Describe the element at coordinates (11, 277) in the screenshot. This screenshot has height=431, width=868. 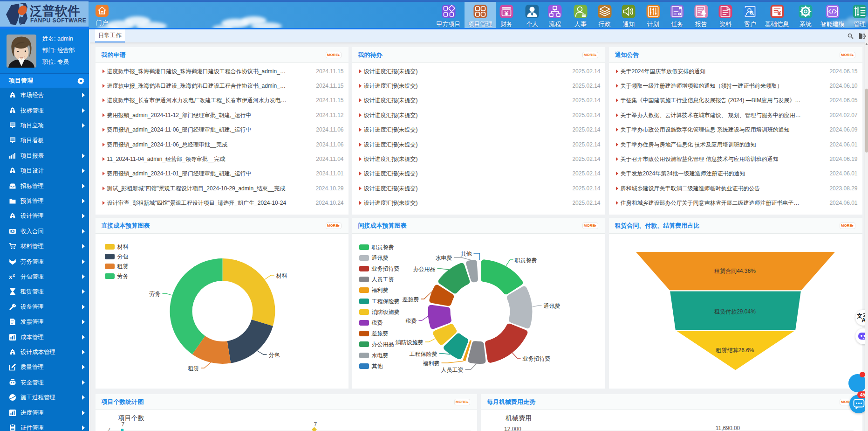
I see `svg-text: x` at that location.